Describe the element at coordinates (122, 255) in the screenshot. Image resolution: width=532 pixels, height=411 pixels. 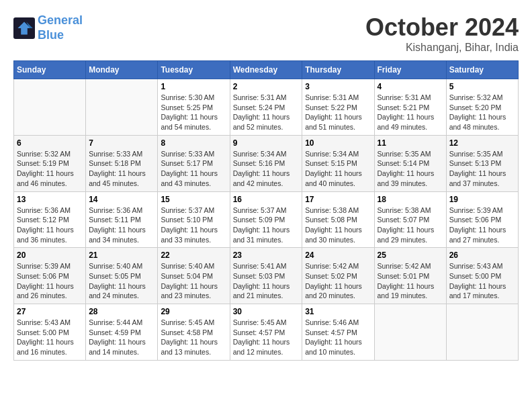
I see `day-number: 21` at that location.